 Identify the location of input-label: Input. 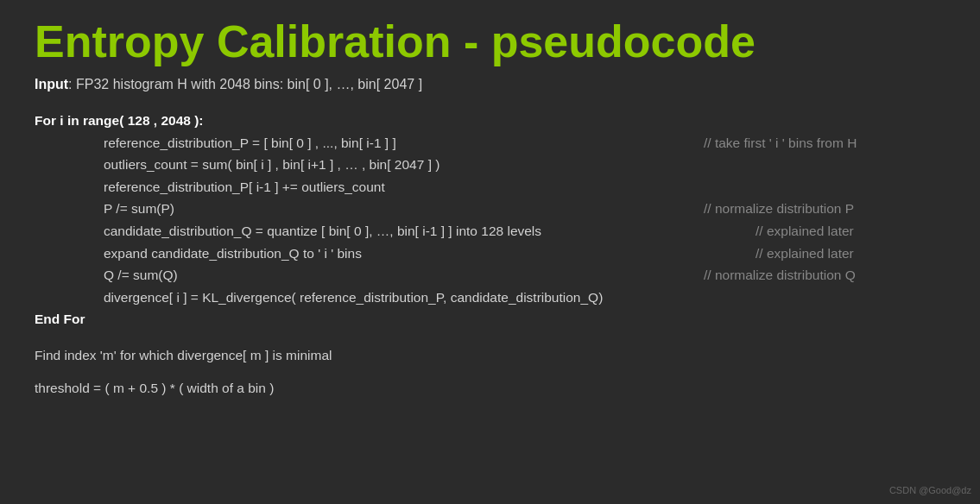
(52, 85).